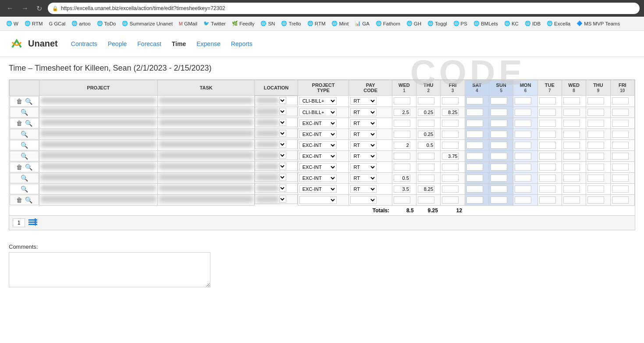 The width and height of the screenshot is (644, 343). What do you see at coordinates (620, 145) in the screenshot?
I see `row-4-day-9-input` at bounding box center [620, 145].